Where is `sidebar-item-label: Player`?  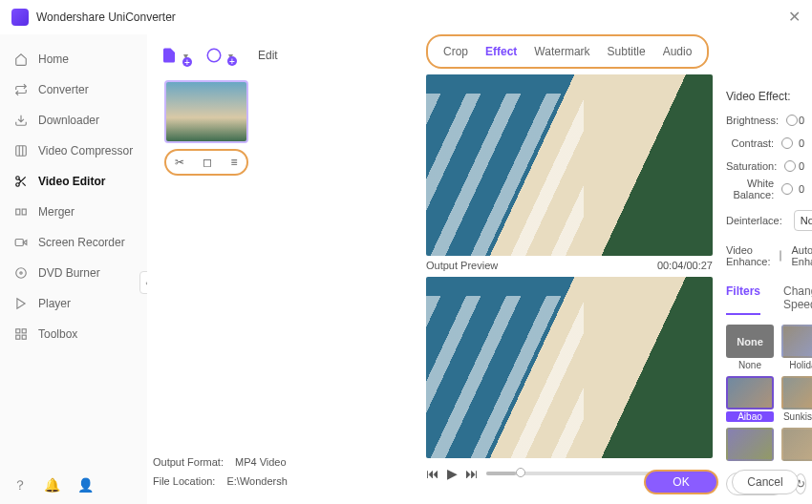 sidebar-item-label: Player is located at coordinates (54, 304).